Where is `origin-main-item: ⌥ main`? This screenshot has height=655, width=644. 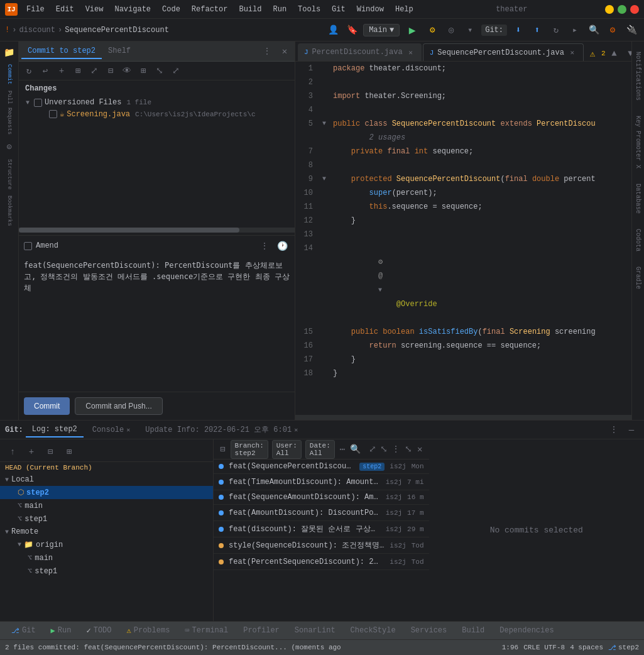 origin-main-item: ⌥ main is located at coordinates (107, 558).